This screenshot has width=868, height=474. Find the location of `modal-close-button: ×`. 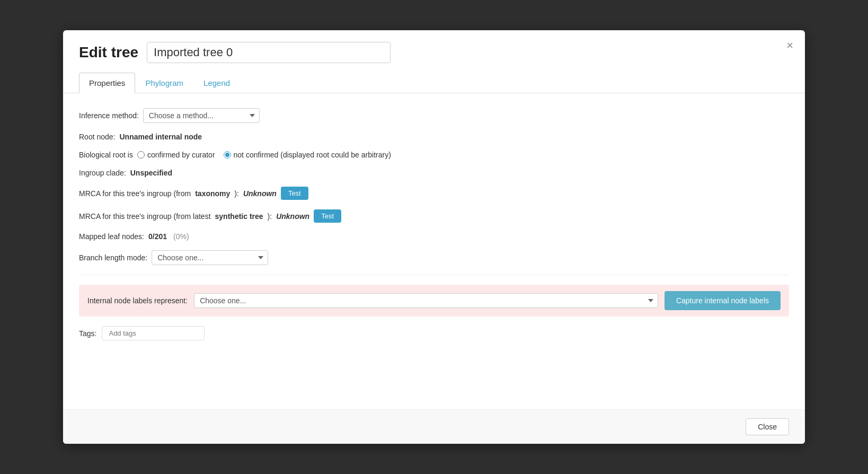

modal-close-button: × is located at coordinates (790, 46).